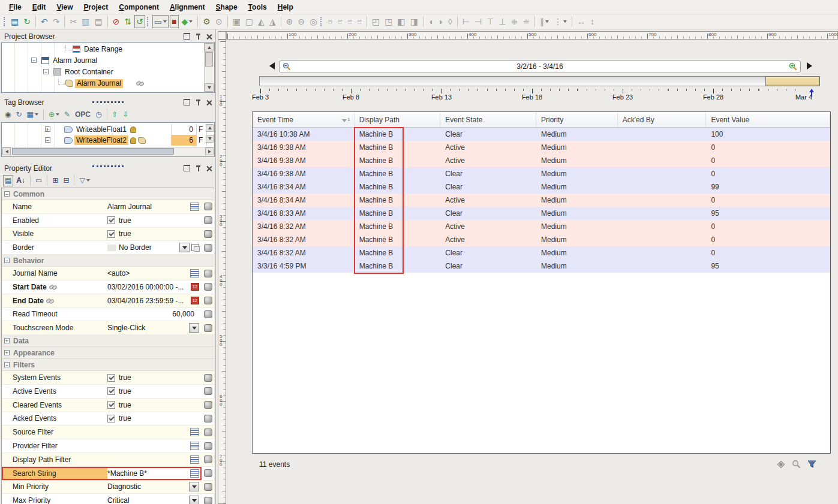 The image size is (838, 504). Describe the element at coordinates (376, 22) in the screenshot. I see `corner-nw-icon: ◰` at that location.